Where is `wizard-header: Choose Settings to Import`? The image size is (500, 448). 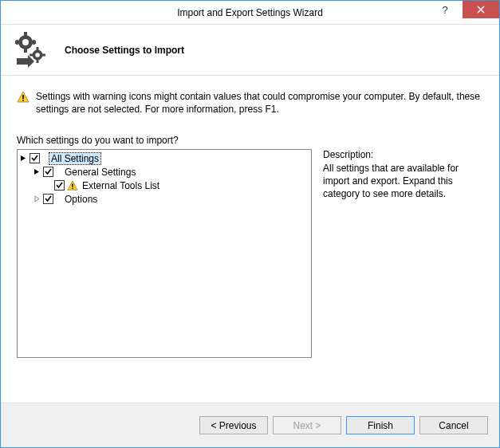 wizard-header: Choose Settings to Import is located at coordinates (250, 50).